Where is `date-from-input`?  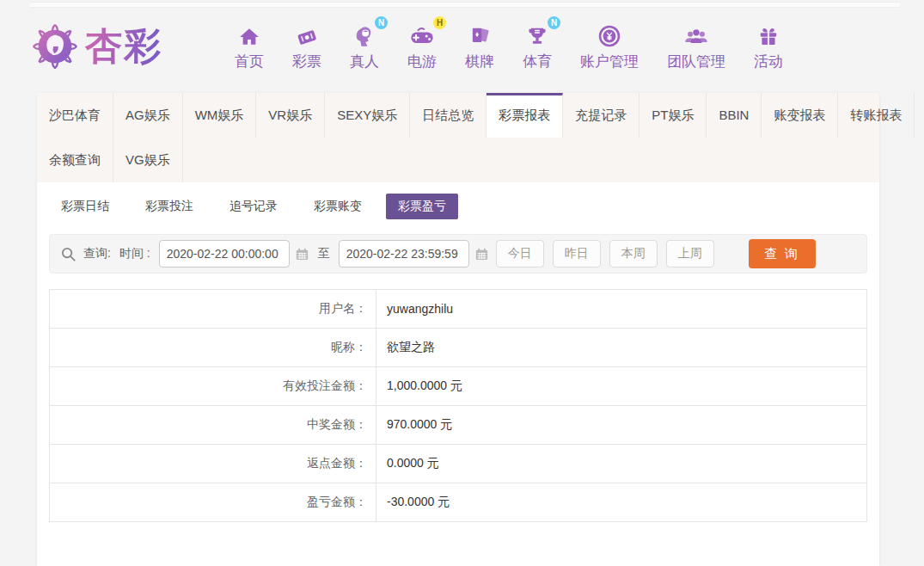 date-from-input is located at coordinates (224, 254).